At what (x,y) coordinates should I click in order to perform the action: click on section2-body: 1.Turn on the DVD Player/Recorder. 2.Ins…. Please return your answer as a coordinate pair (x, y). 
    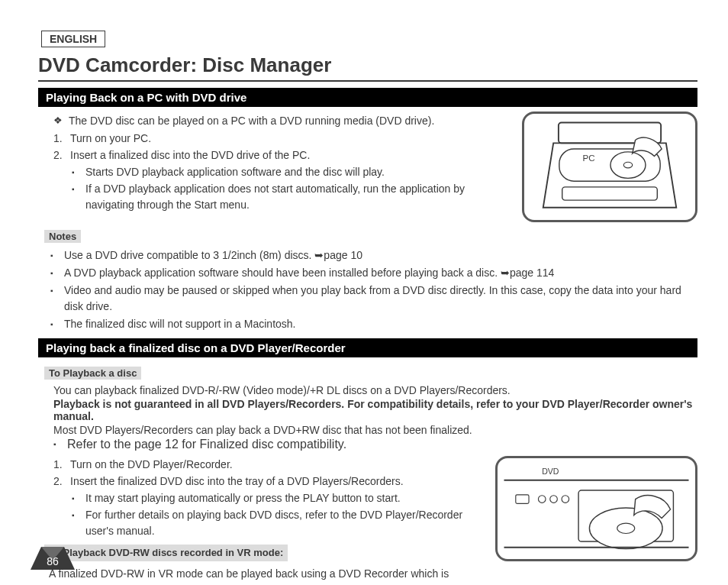
    Looking at the image, I should click on (263, 521).